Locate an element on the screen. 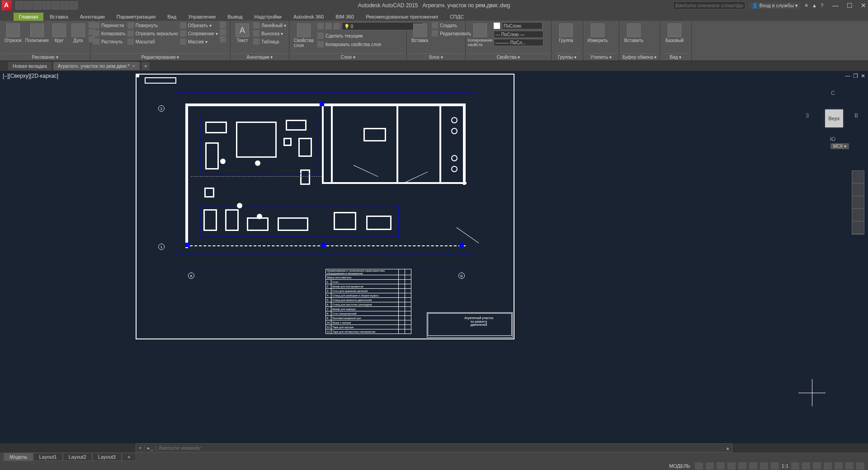 This screenshot has width=868, height=470. tab-annotate: Аннотации is located at coordinates (92, 17).